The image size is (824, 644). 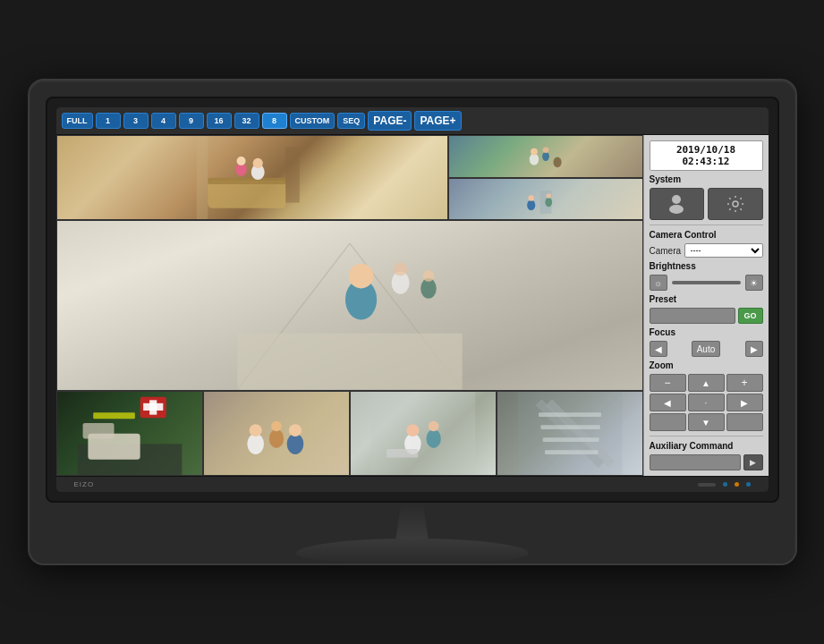 I want to click on camera-select: ---- Camera 1 Camera 2 Camera 3, so click(x=724, y=250).